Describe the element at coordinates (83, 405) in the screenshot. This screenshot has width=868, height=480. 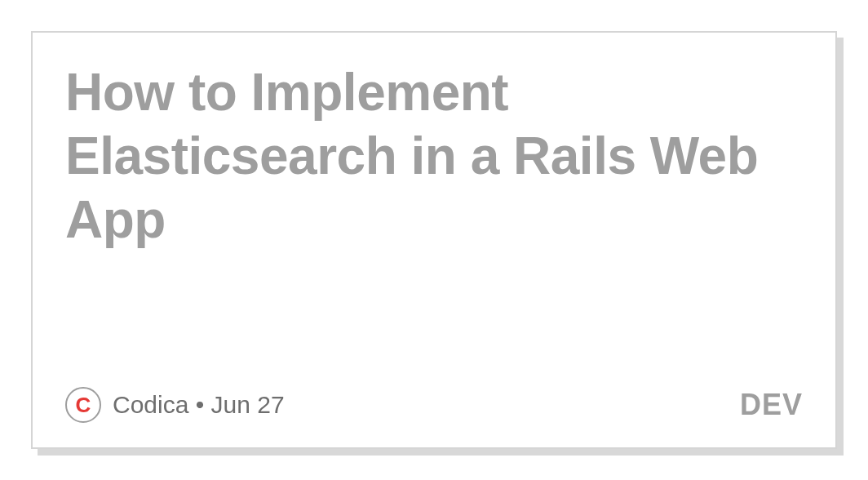
I see `author-avatar: C` at that location.